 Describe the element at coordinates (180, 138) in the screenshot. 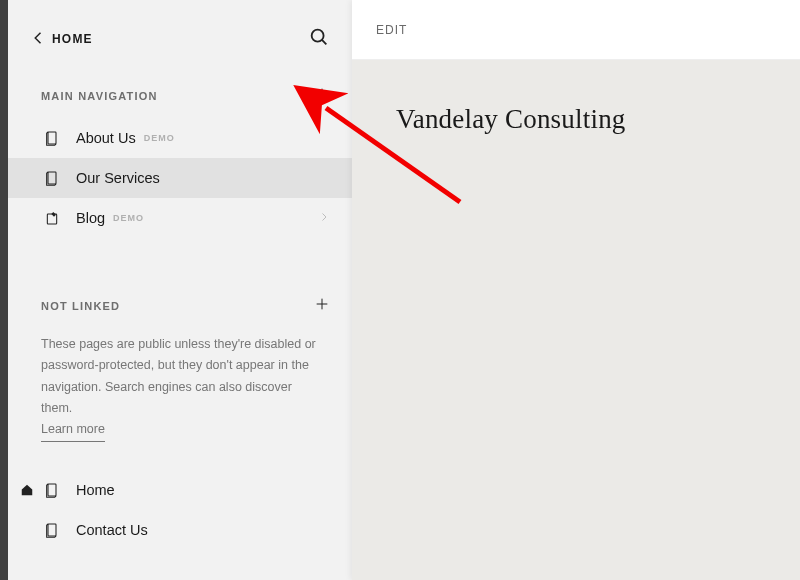

I see `nav-item-about-us: About Us DEMO` at that location.